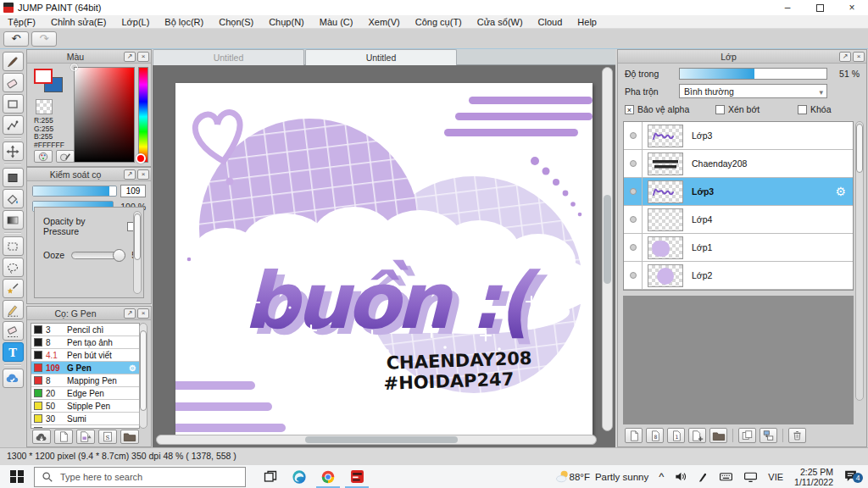 This screenshot has height=488, width=868. Describe the element at coordinates (85, 393) in the screenshot. I see `brush-row: 20Edge Pen` at that location.